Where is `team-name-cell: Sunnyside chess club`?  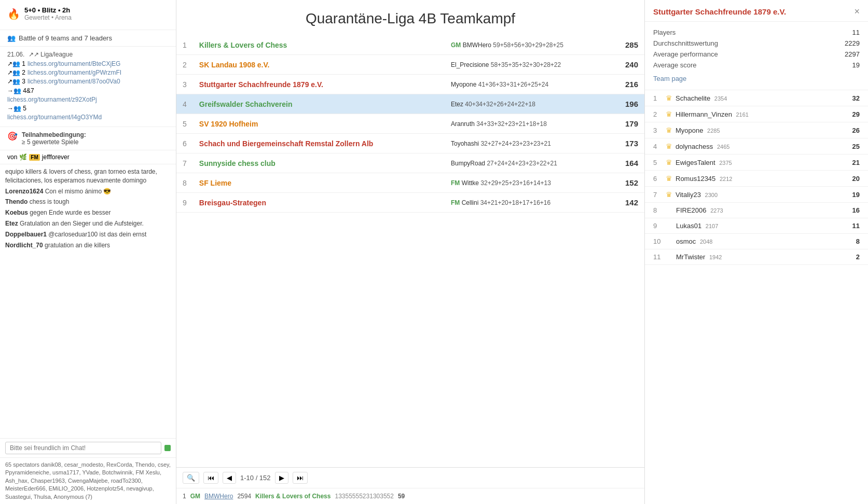 team-name-cell: Sunnyside chess club is located at coordinates (319, 163).